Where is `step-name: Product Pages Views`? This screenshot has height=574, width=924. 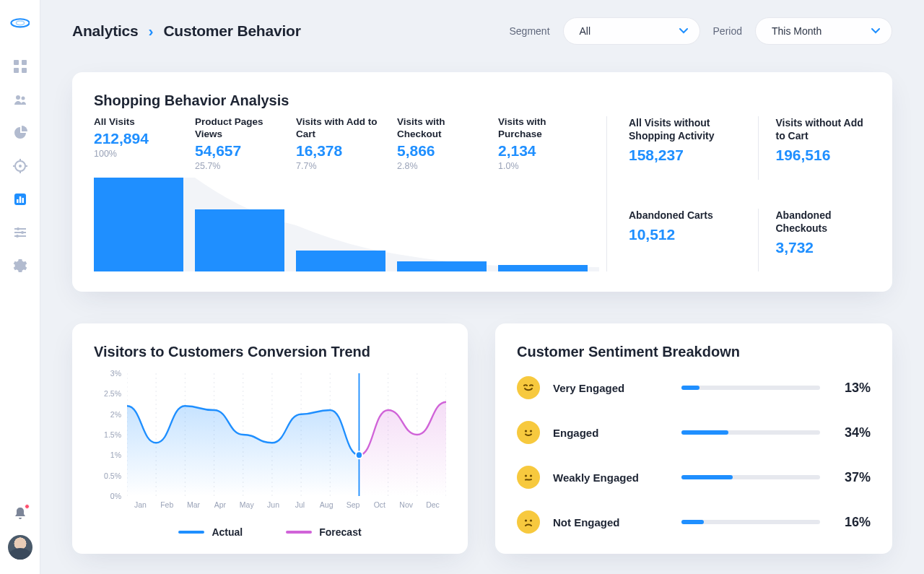
step-name: Product Pages Views is located at coordinates (241, 129).